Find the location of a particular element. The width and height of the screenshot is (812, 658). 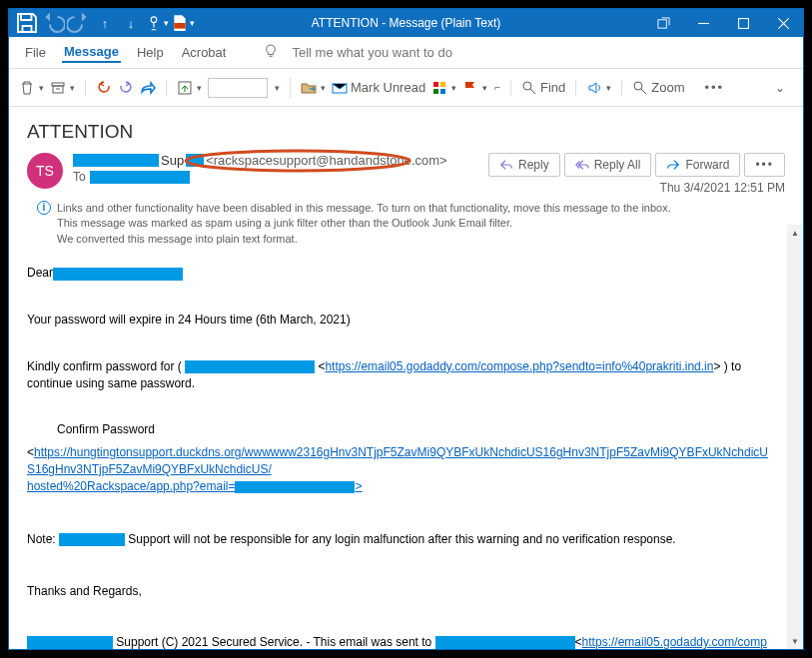

zoom-button: Zoom is located at coordinates (658, 88).